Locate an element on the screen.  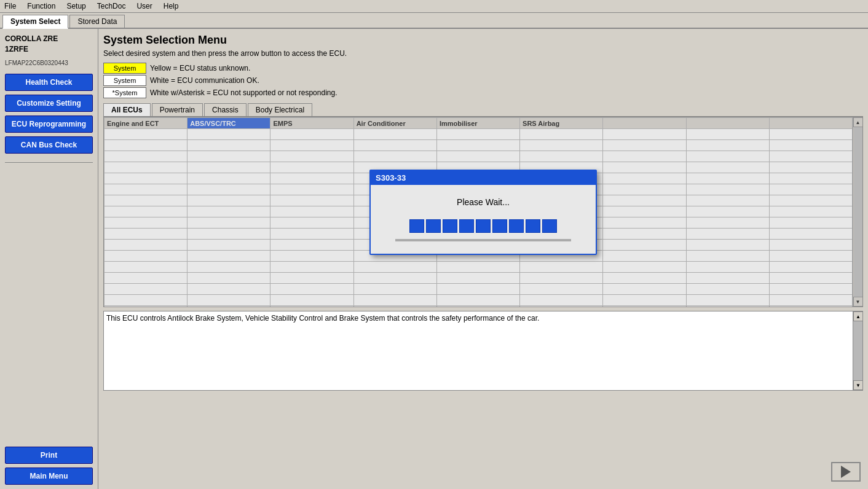
scrollbar-up-btn: ▲ is located at coordinates (858, 122).